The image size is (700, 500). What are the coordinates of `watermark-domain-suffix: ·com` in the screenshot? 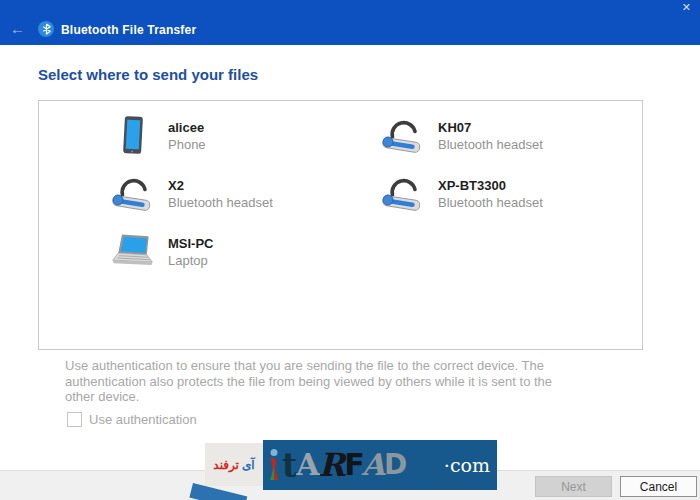 It's located at (467, 465).